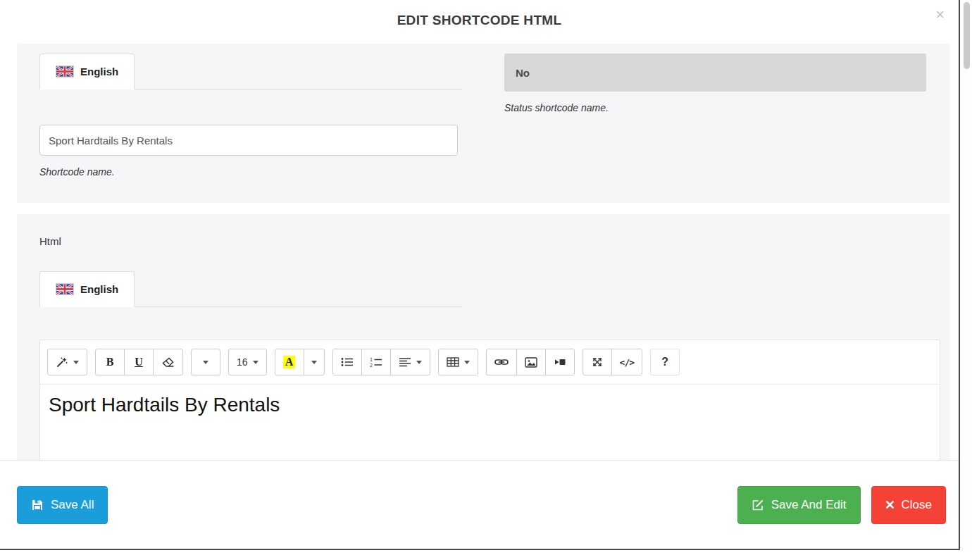 This screenshot has height=560, width=972. I want to click on footer-right-actions: Save And Edit Close, so click(842, 505).